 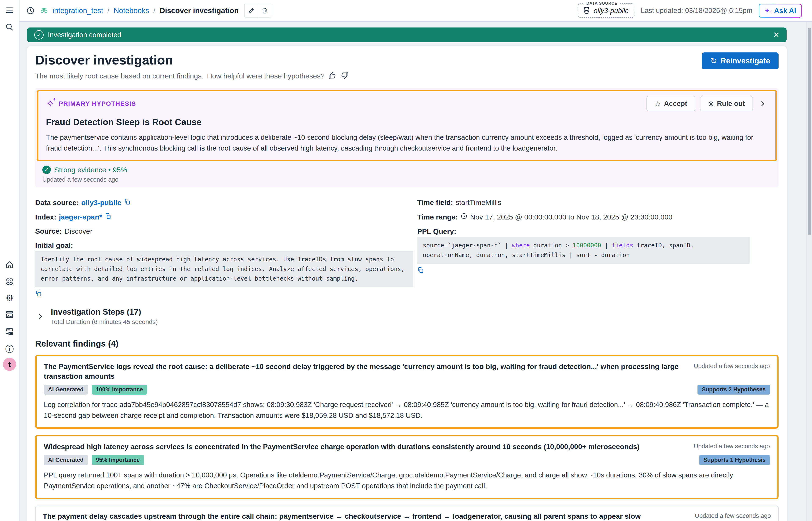 I want to click on finding-body: PPL query returned 100+ spans with durat…, so click(x=407, y=480).